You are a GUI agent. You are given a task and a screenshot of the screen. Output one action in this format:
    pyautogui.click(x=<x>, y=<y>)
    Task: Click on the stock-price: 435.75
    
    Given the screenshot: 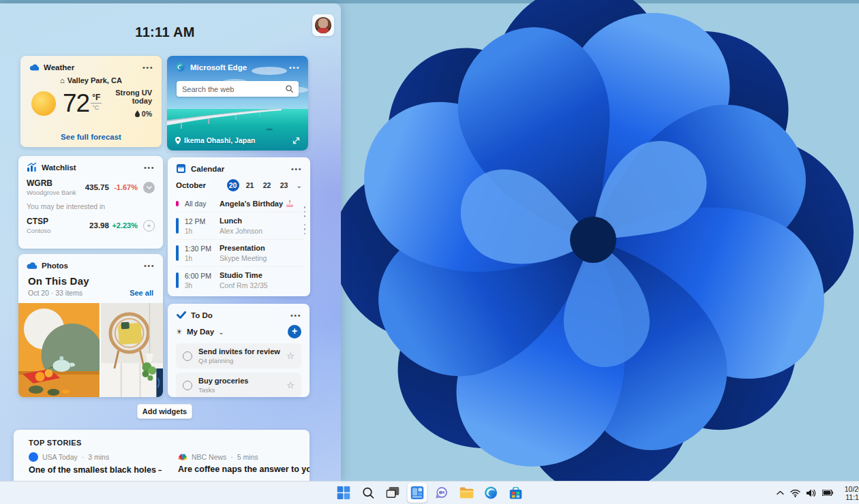 What is the action you would take?
    pyautogui.click(x=95, y=187)
    